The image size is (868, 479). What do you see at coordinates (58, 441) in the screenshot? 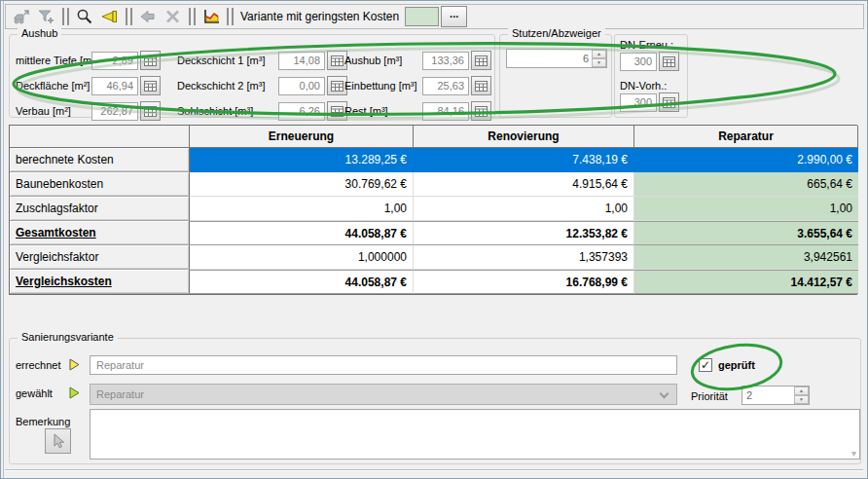
I see `pointer-tool-button` at bounding box center [58, 441].